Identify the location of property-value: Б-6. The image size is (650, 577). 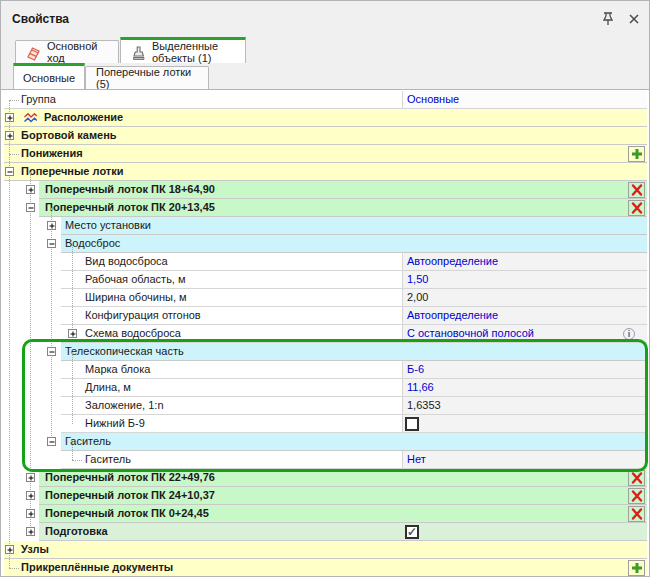
(416, 370).